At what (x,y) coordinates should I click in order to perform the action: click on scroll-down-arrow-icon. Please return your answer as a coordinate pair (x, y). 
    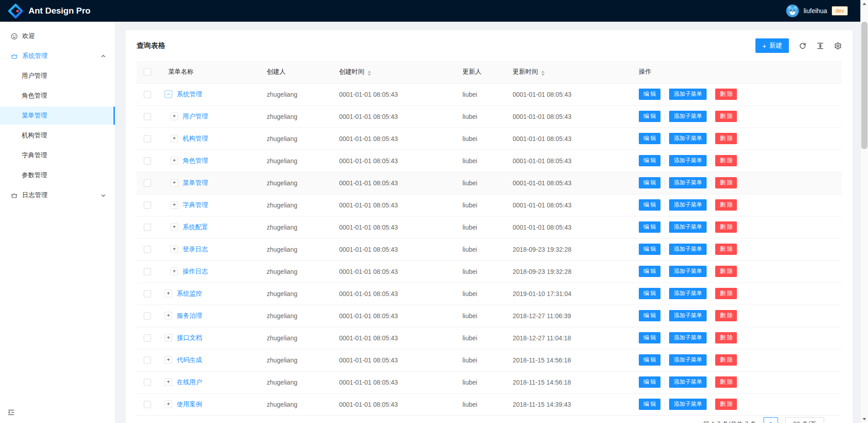
    Looking at the image, I should click on (864, 419).